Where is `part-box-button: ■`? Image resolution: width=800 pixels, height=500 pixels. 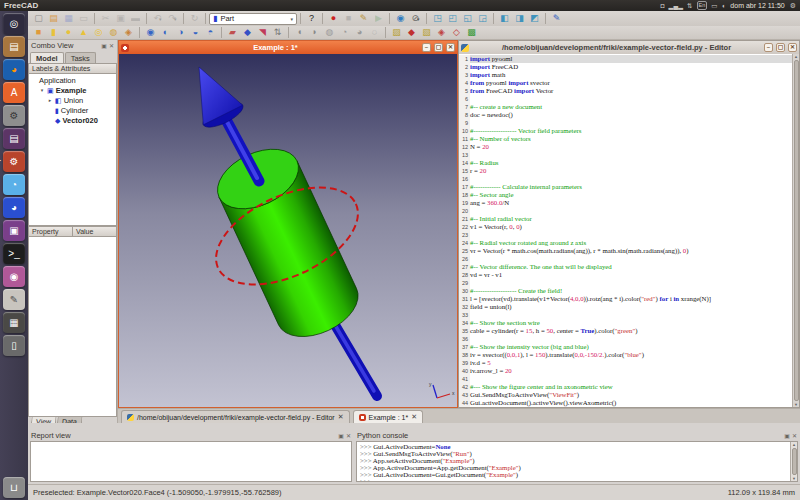 part-box-button: ■ is located at coordinates (38, 32).